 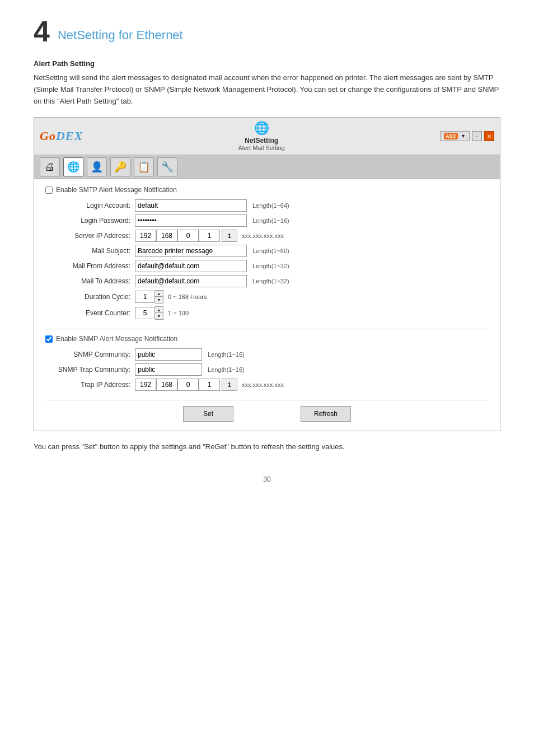 What do you see at coordinates (186, 236) in the screenshot?
I see `server-ip-input-group: 1` at bounding box center [186, 236].